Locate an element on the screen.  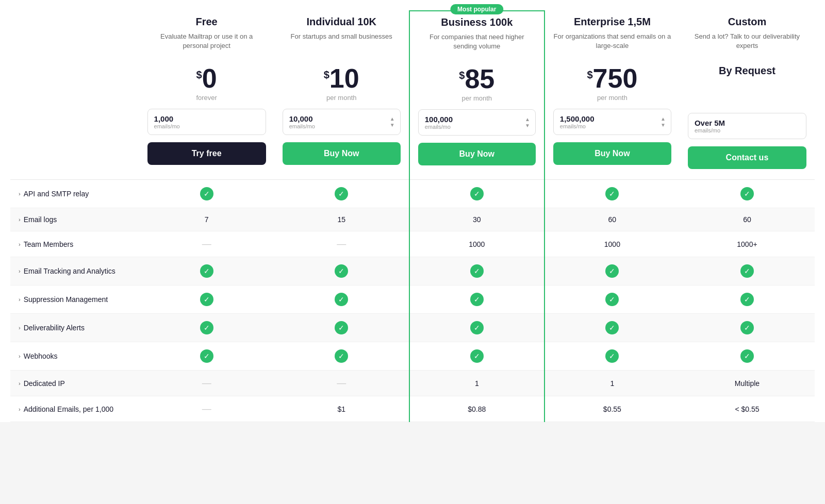
feature-value: $0.88 is located at coordinates (476, 409).